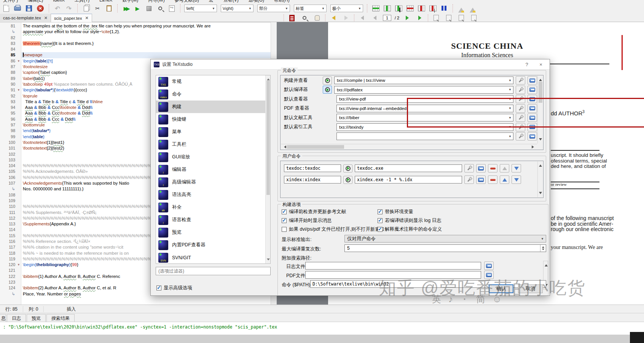 The width and height of the screenshot is (644, 343). I want to click on dialog-help-button: ?, so click(527, 65).